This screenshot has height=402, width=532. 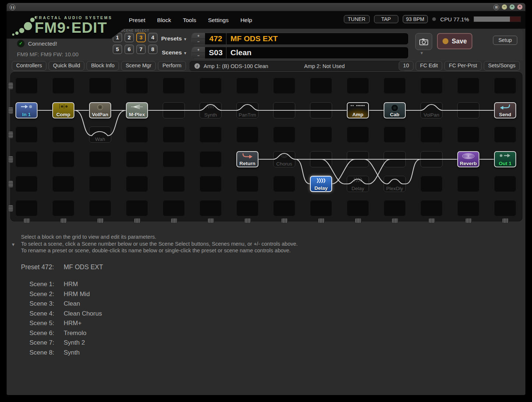 What do you see at coordinates (66, 324) in the screenshot?
I see `scene-list-row: Scene 5:HRM+` at bounding box center [66, 324].